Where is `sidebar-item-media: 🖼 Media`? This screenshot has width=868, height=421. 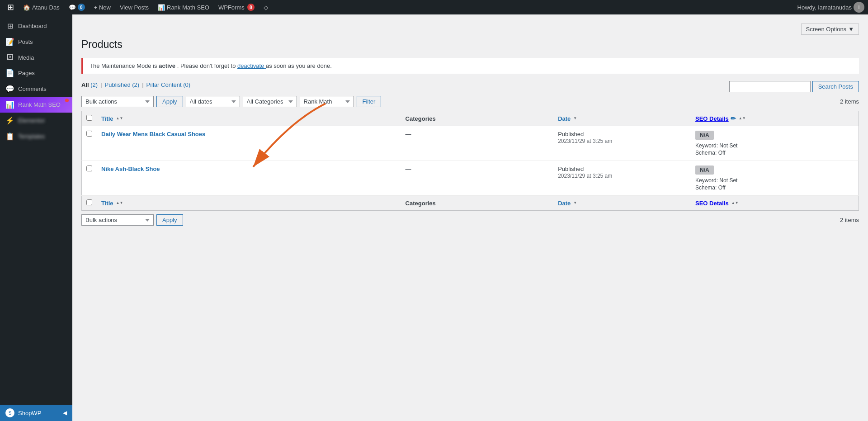
sidebar-item-media: 🖼 Media is located at coordinates (36, 57).